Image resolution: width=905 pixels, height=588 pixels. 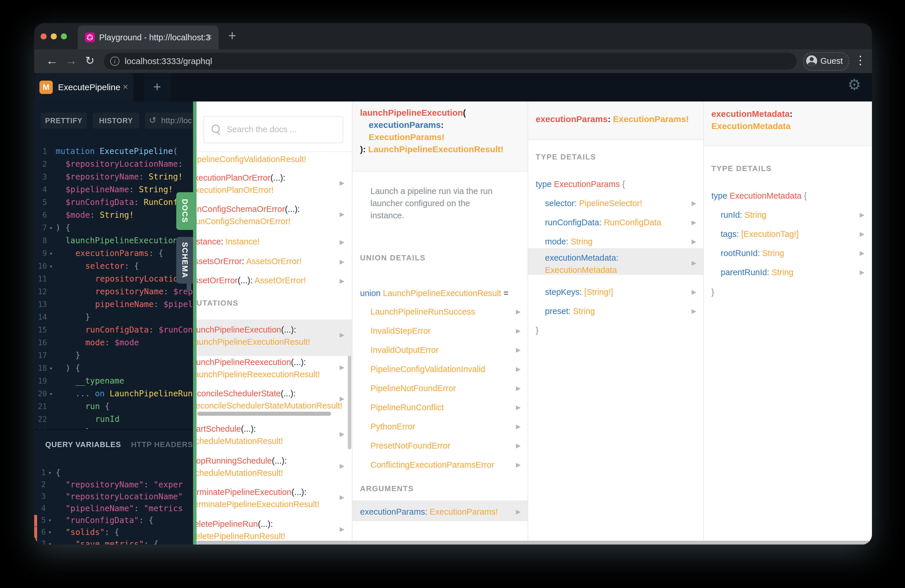 What do you see at coordinates (440, 407) in the screenshot?
I see `union-type-PipelineRunConflict: PipelineRunConflict▶` at bounding box center [440, 407].